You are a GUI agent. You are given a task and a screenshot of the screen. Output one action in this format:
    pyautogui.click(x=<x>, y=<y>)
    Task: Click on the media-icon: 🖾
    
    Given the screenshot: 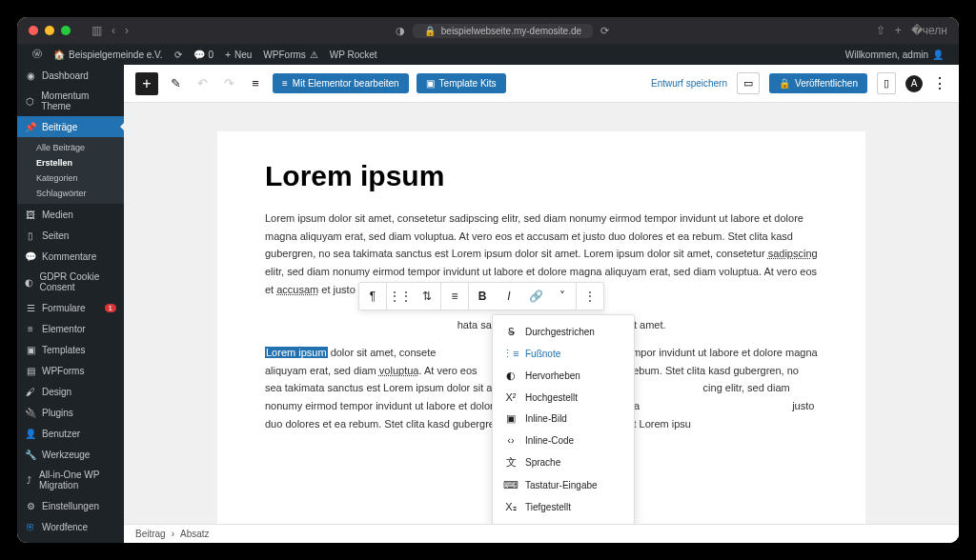 What is the action you would take?
    pyautogui.click(x=30, y=214)
    